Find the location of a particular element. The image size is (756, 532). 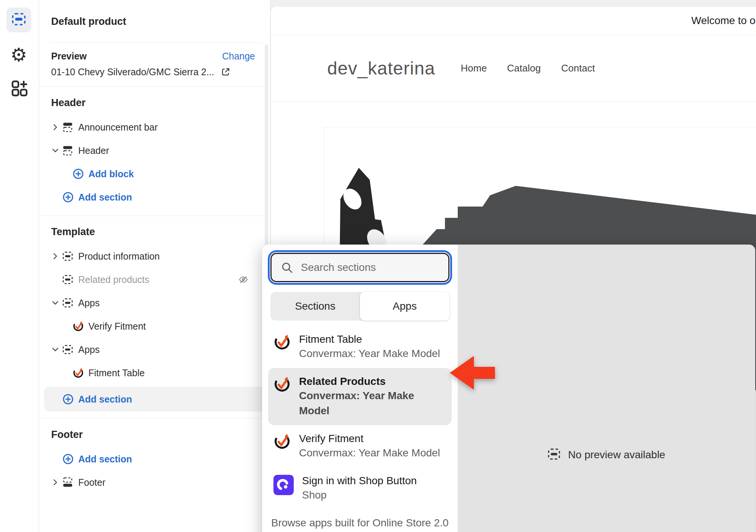

sidebar-item-product-information: Product information is located at coordinates (154, 256).